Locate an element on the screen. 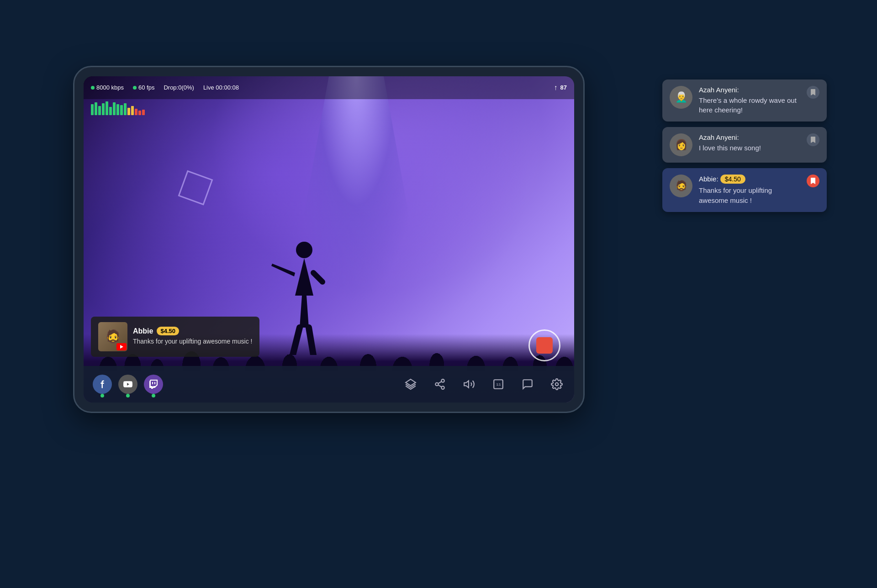 The height and width of the screenshot is (588, 877). bitrate-label: 8000 kbps is located at coordinates (110, 88).